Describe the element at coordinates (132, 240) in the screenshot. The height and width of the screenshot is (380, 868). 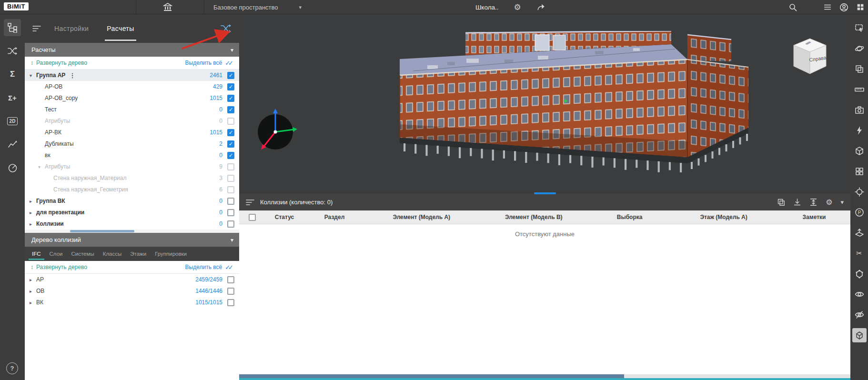
I see `collision-tree-section-header: Дерево коллизий ▾` at that location.